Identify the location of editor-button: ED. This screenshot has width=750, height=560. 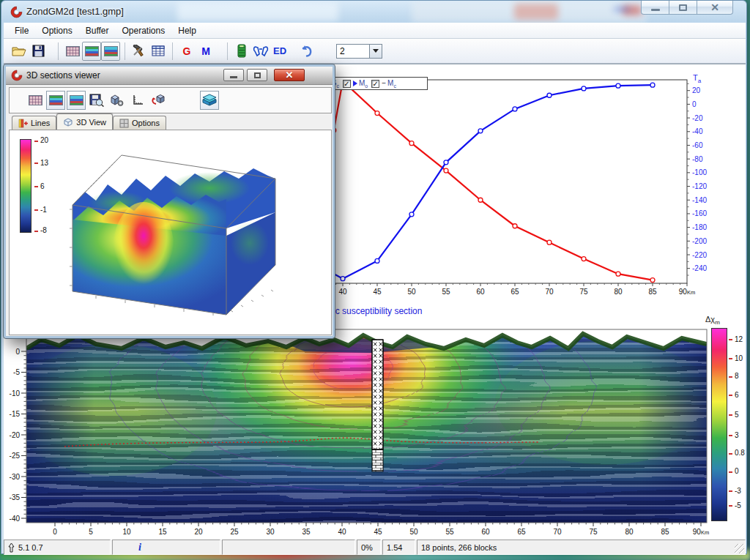
(280, 51).